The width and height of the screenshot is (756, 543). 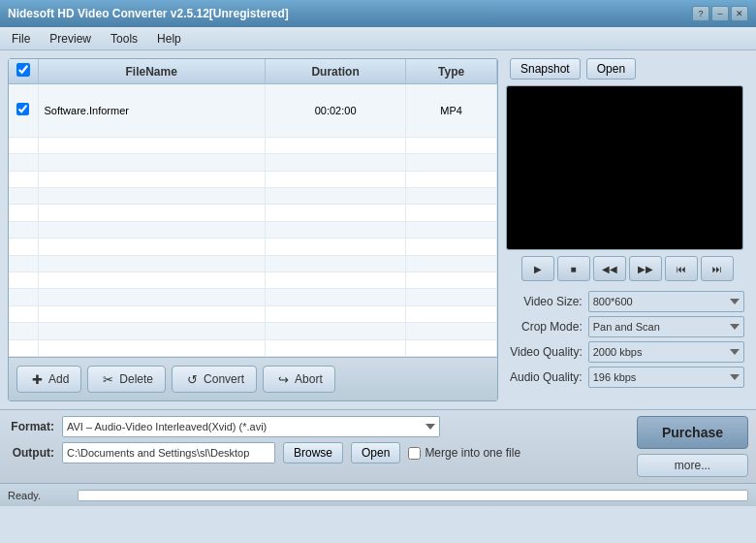 What do you see at coordinates (48, 379) in the screenshot?
I see `add-button: ✚ Add` at bounding box center [48, 379].